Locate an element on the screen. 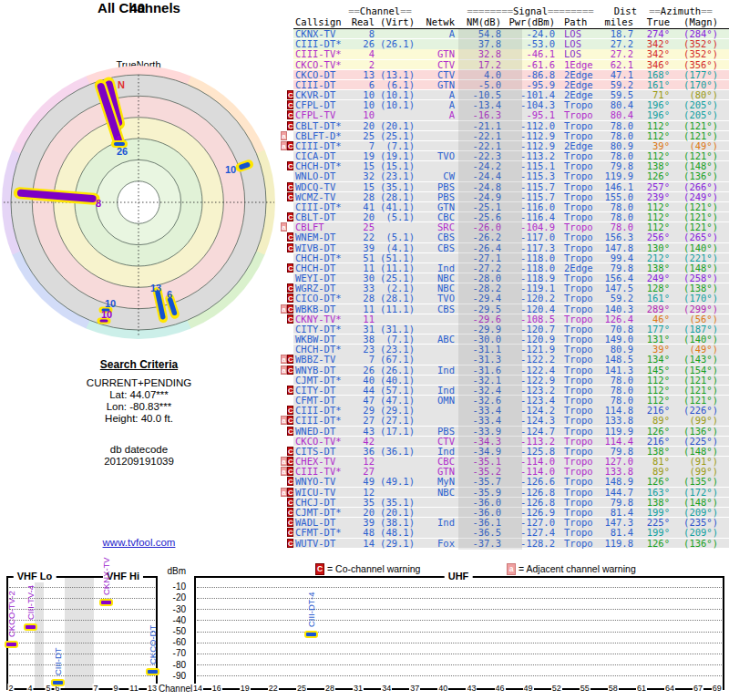 Image resolution: width=729 pixels, height=700 pixels. dbm-tick-label: -10 is located at coordinates (165, 587).